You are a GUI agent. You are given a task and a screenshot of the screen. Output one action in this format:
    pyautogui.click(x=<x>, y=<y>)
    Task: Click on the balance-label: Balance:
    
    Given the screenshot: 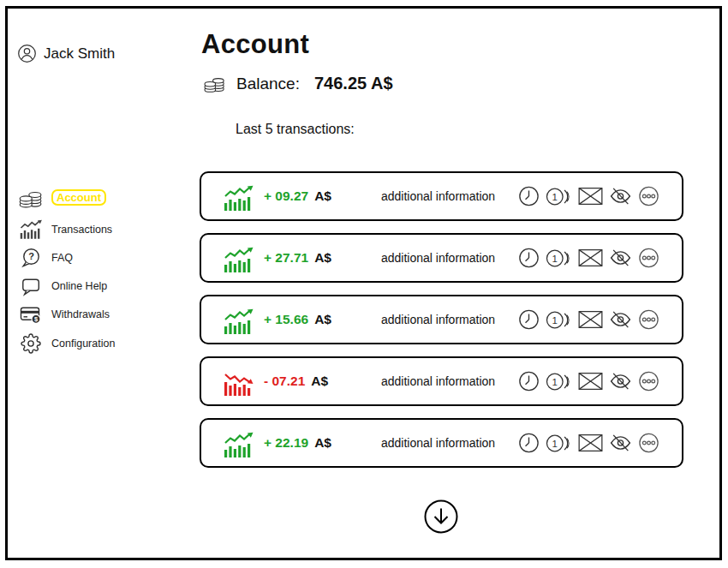 What is the action you would take?
    pyautogui.click(x=268, y=84)
    